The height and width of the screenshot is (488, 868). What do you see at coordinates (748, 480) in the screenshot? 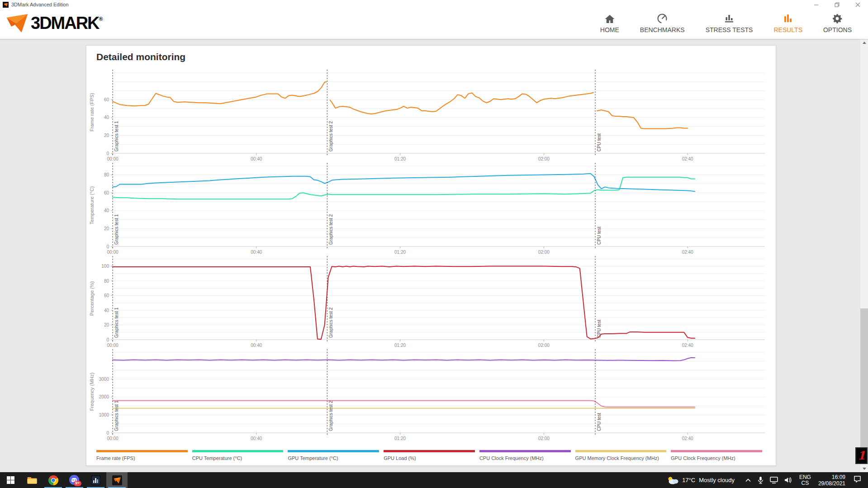
I see `tray-chevron-up-icon` at bounding box center [748, 480].